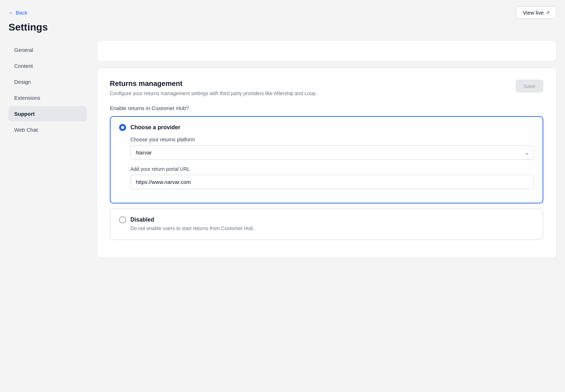  What do you see at coordinates (282, 27) in the screenshot?
I see `page-title: Settings` at bounding box center [282, 27].